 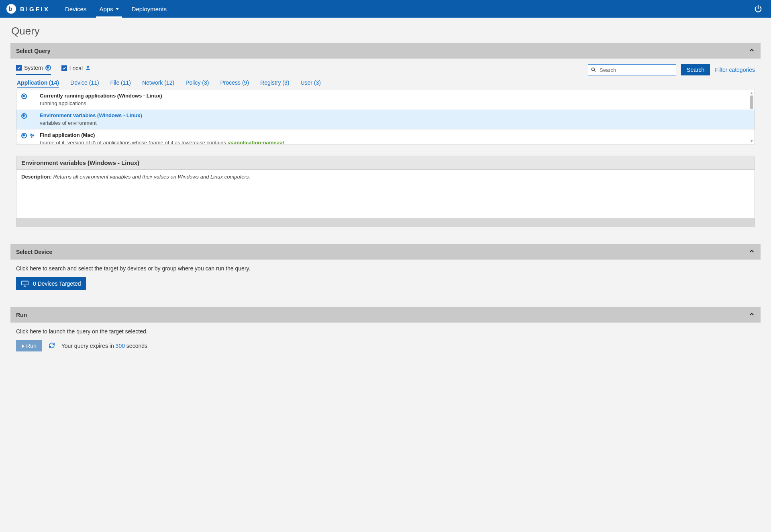 I want to click on search-button: Search, so click(x=696, y=70).